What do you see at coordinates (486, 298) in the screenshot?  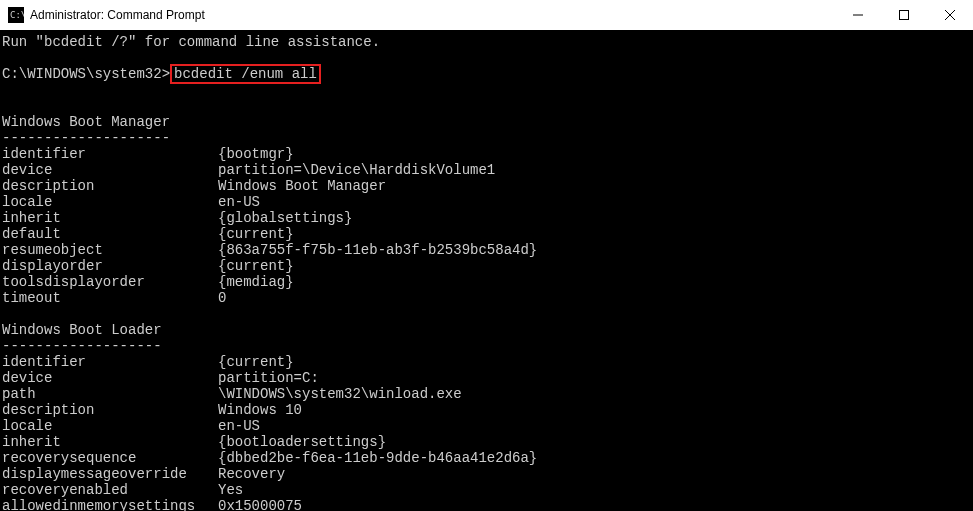 I see `table-row: timeout0` at bounding box center [486, 298].